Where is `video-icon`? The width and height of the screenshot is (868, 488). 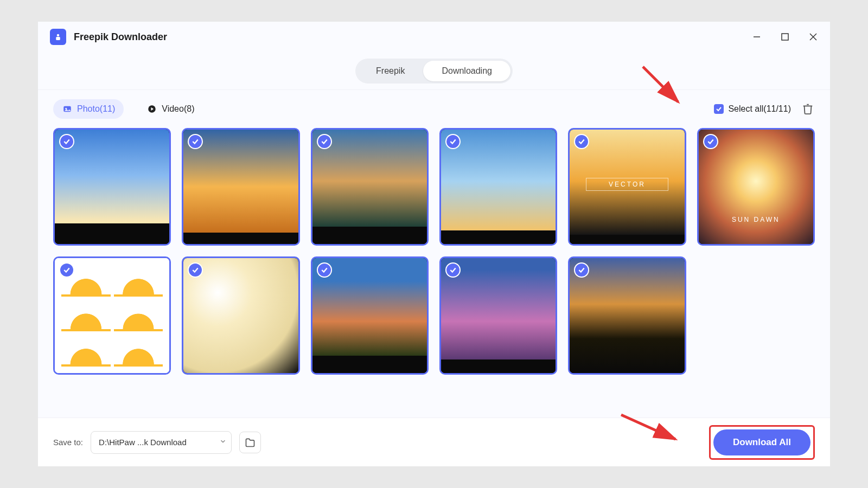
video-icon is located at coordinates (152, 109).